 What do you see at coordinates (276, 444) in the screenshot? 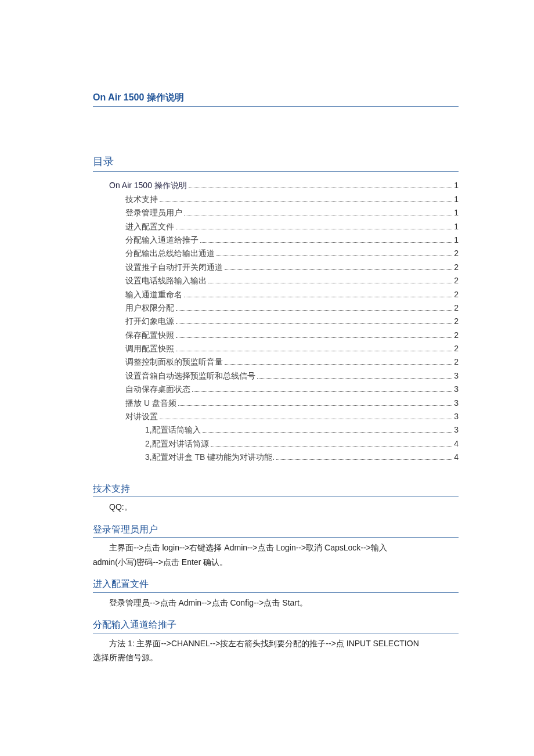
I see `toc-entry: 2,配置对讲话筒源4` at bounding box center [276, 444].